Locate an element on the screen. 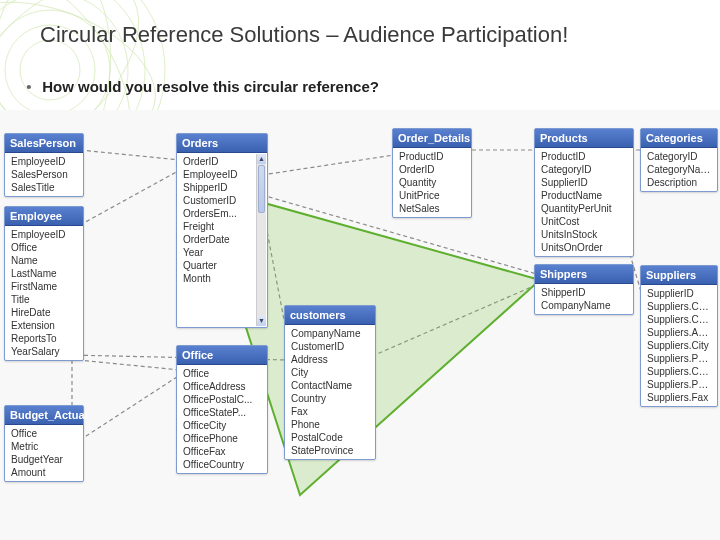 The height and width of the screenshot is (540, 720). table-field: Address is located at coordinates (330, 360).